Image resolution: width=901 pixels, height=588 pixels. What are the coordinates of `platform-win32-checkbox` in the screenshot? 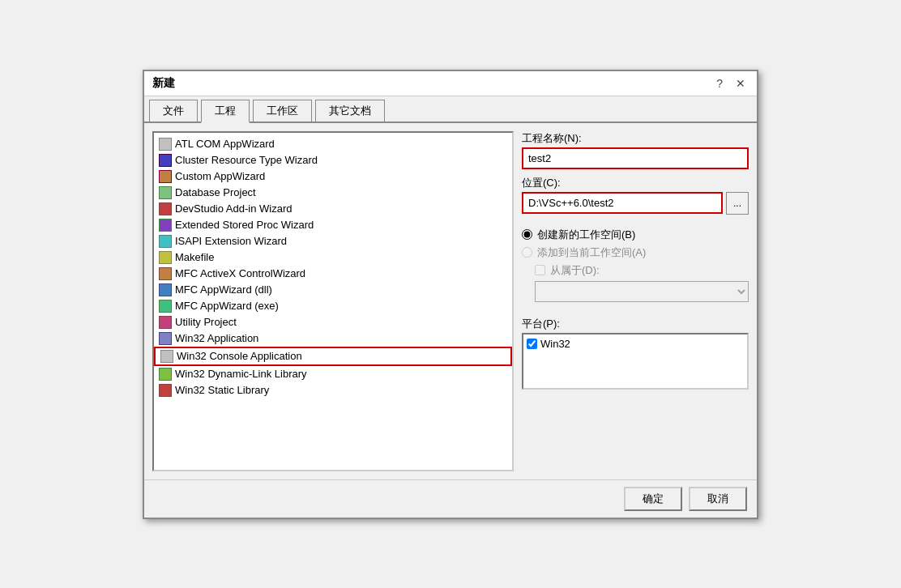 It's located at (532, 343).